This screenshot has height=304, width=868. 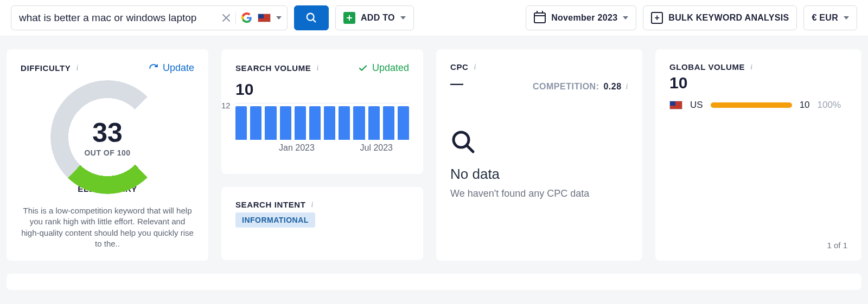 What do you see at coordinates (235, 18) in the screenshot?
I see `divider` at bounding box center [235, 18].